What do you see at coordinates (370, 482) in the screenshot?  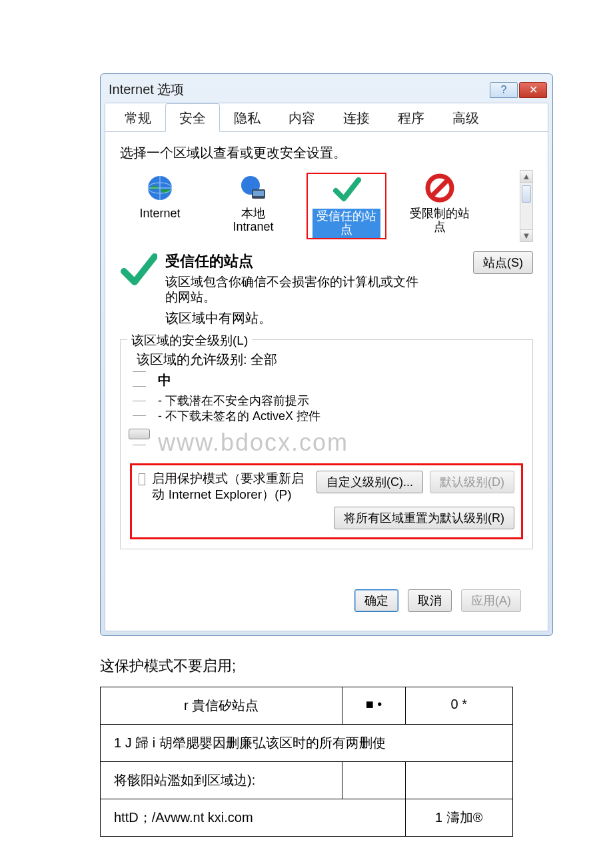 I see `custom-level-button: 自定义级别(C)...` at bounding box center [370, 482].